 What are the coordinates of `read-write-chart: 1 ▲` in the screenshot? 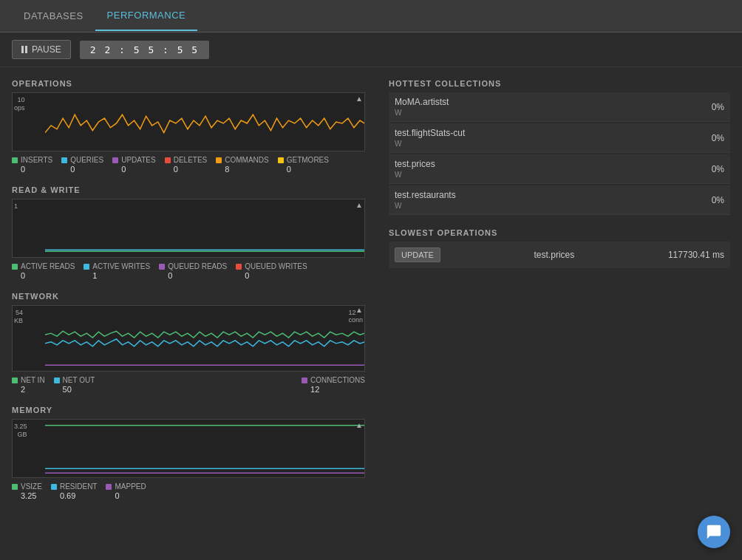 It's located at (188, 228).